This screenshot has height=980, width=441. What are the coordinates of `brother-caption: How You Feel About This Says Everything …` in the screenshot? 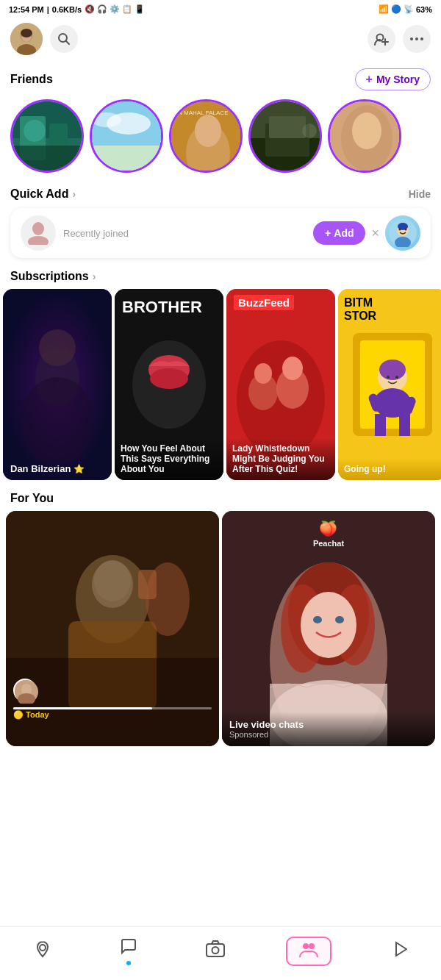 It's located at (169, 459).